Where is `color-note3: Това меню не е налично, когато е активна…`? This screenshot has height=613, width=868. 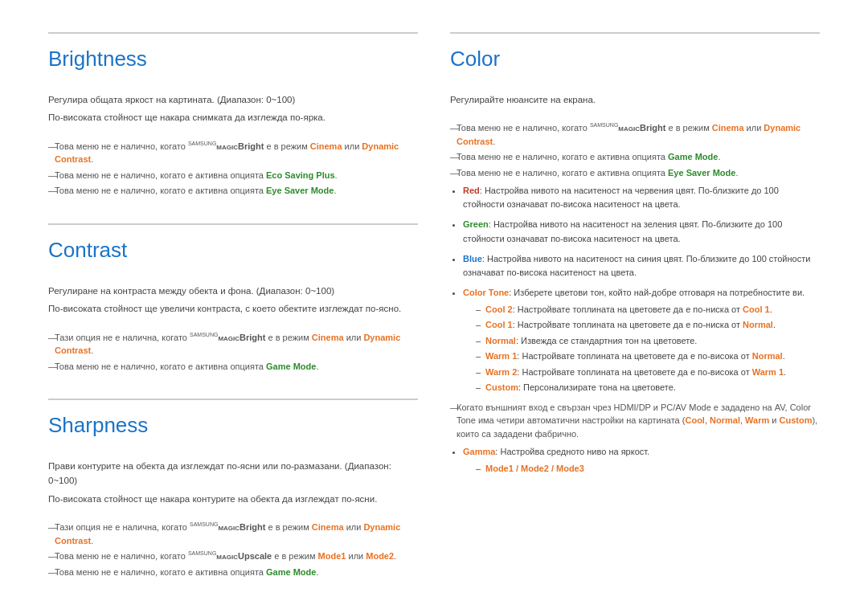
color-note3: Това меню не е налично, когато е активна… is located at coordinates (635, 174).